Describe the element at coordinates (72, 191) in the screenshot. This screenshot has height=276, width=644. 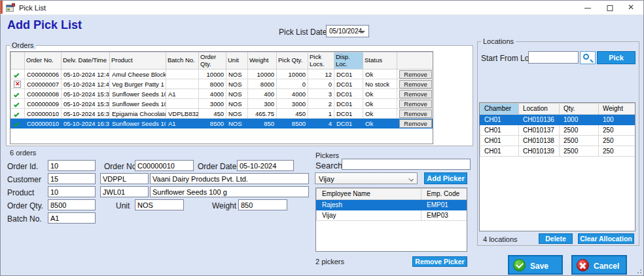
I see `product-id-field: 10` at that location.